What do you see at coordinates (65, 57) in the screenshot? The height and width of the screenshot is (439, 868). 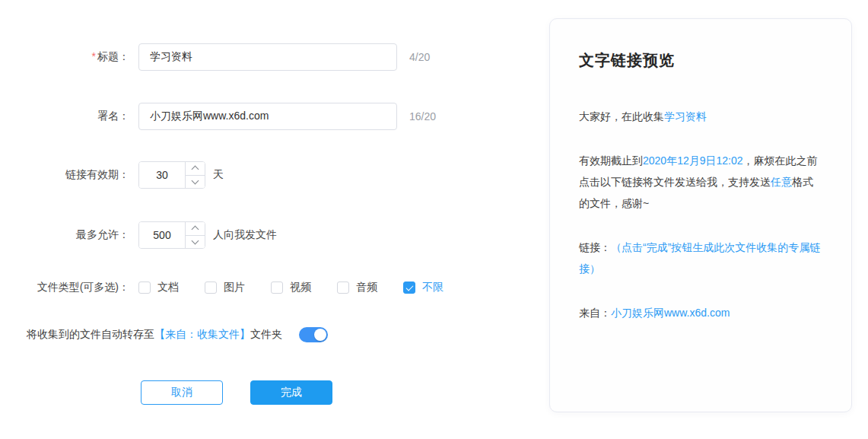 I see `title-label: *标题：` at bounding box center [65, 57].